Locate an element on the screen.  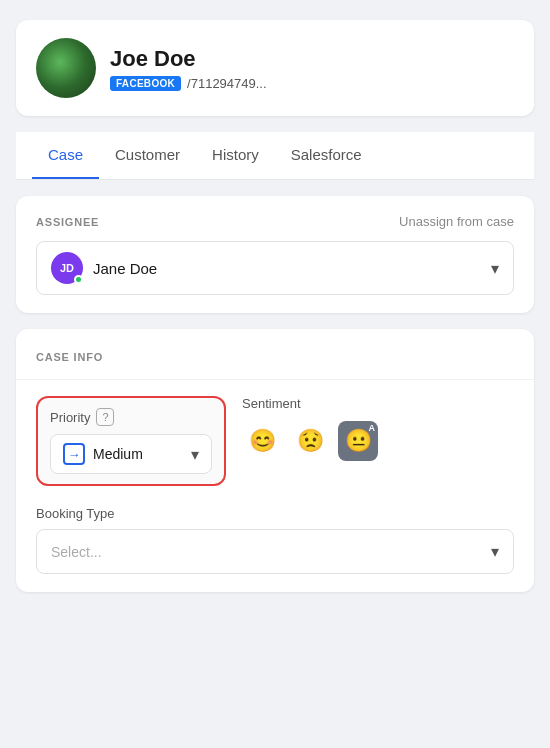
platform-badge: FACEBOOK is located at coordinates (146, 84).